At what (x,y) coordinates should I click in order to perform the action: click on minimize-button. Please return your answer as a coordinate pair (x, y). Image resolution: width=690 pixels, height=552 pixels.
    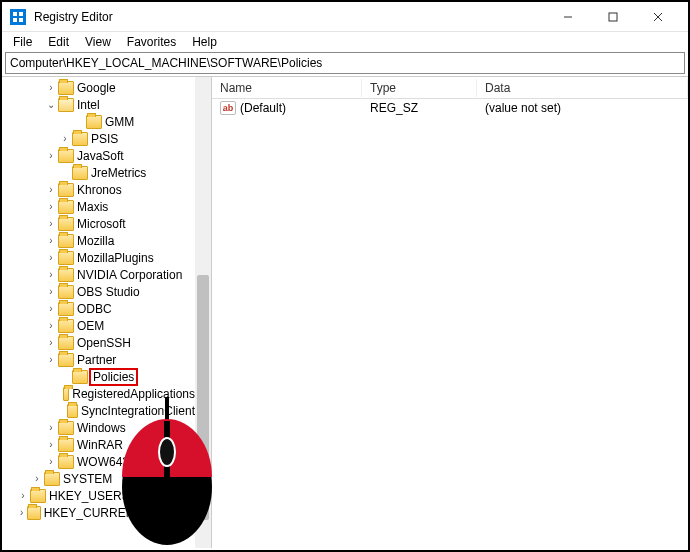
    Looking at the image, I should click on (568, 17).